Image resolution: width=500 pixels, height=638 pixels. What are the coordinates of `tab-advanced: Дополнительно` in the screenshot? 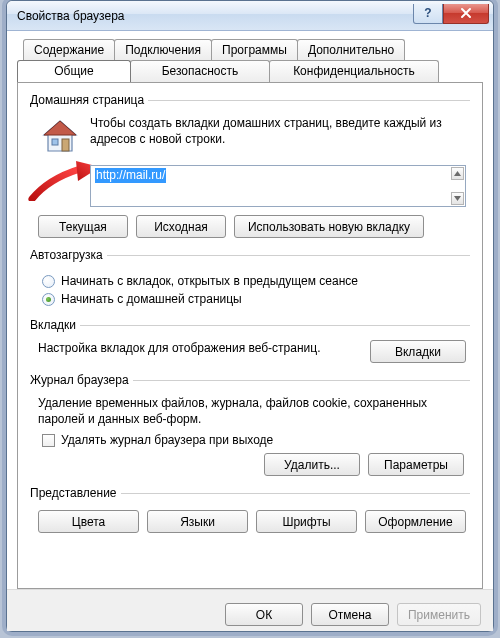 It's located at (351, 50).